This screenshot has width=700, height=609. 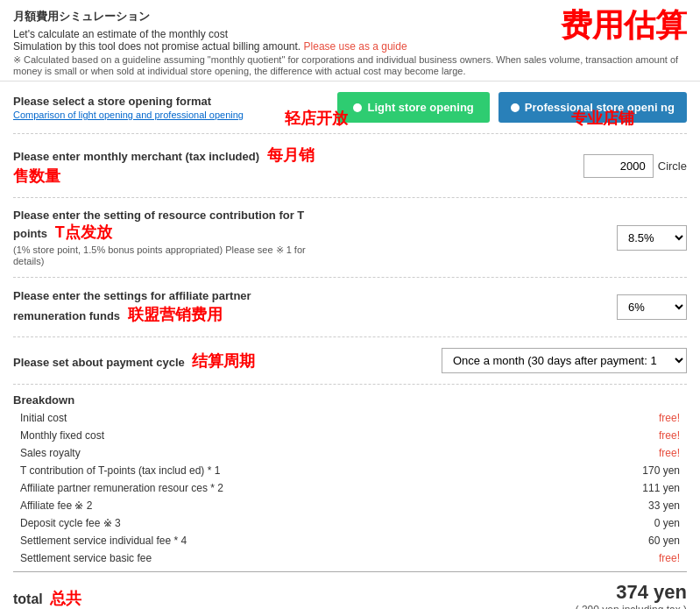 I want to click on total-cn-label: 总共, so click(x=66, y=598).